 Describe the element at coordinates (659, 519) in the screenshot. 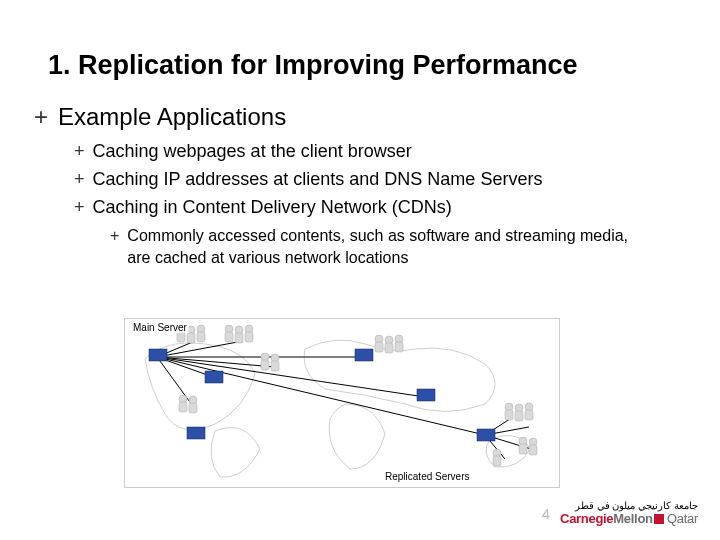

I see `logo-square-icon` at that location.